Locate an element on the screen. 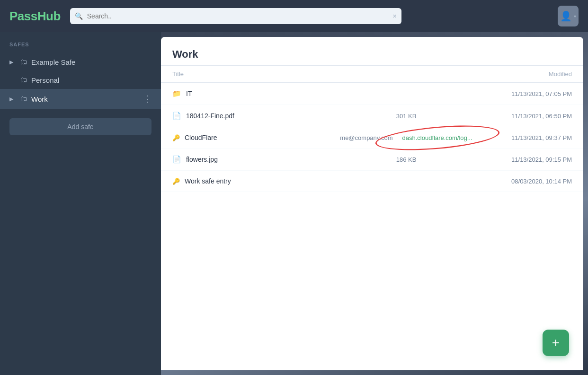 This screenshot has height=375, width=588. col-title-header: Title is located at coordinates (254, 74).